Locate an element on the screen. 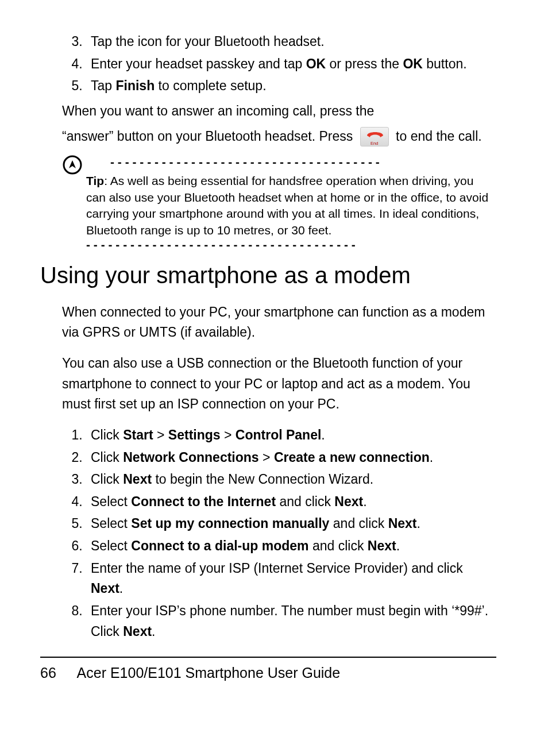 The width and height of the screenshot is (548, 756). modem-paragraph-2: You can also use a USB connection or the… is located at coordinates (279, 384).